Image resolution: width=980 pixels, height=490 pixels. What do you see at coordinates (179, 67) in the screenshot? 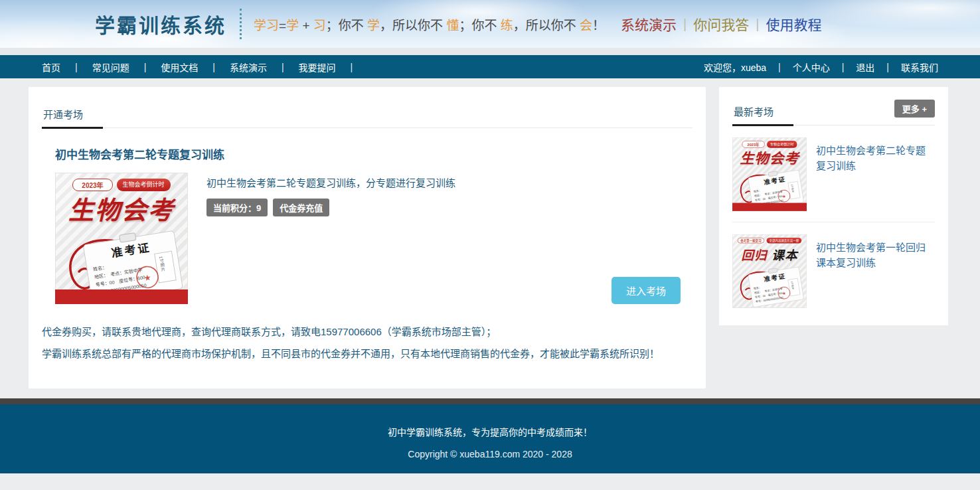
I see `nav-item-docs: 使用文档` at bounding box center [179, 67].